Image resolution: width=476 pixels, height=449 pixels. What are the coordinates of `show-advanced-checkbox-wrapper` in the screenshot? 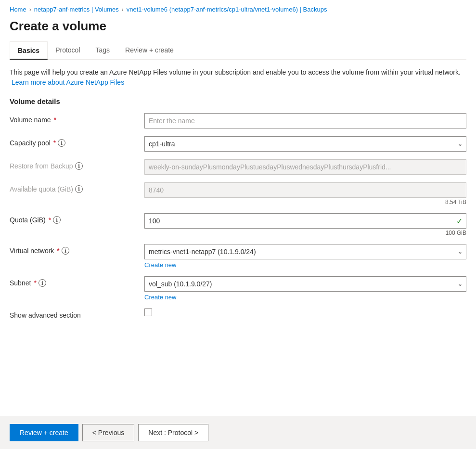 It's located at (305, 312).